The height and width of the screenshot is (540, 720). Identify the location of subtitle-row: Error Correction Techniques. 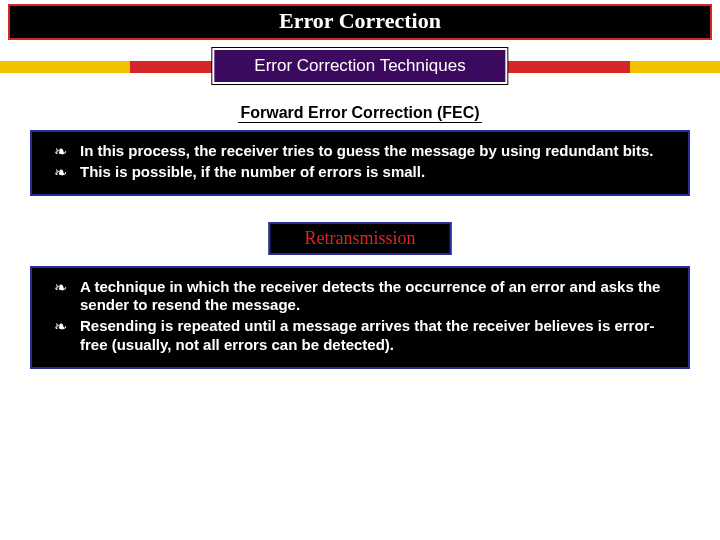
(360, 67).